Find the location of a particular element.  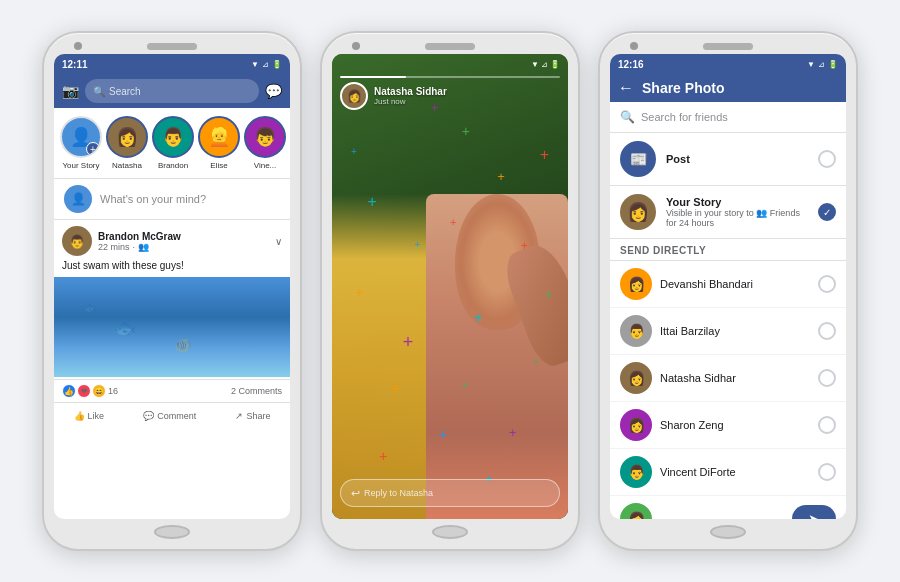

story-item-brandon: 👨 Brandon is located at coordinates (173, 143).